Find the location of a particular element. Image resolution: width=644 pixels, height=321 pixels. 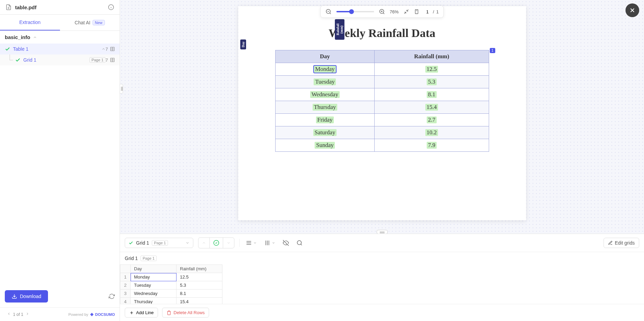

pdf-cell: Wednesday is located at coordinates (325, 95).